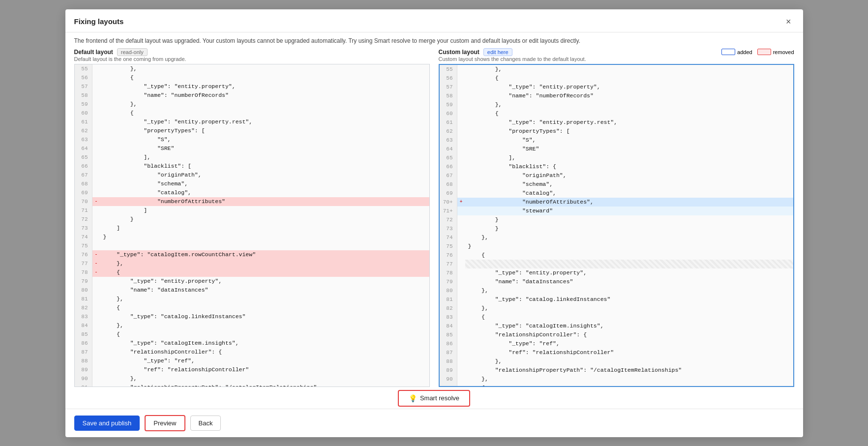 The height and width of the screenshot is (446, 868). What do you see at coordinates (107, 423) in the screenshot?
I see `save-publish-button: Save and publish` at bounding box center [107, 423].